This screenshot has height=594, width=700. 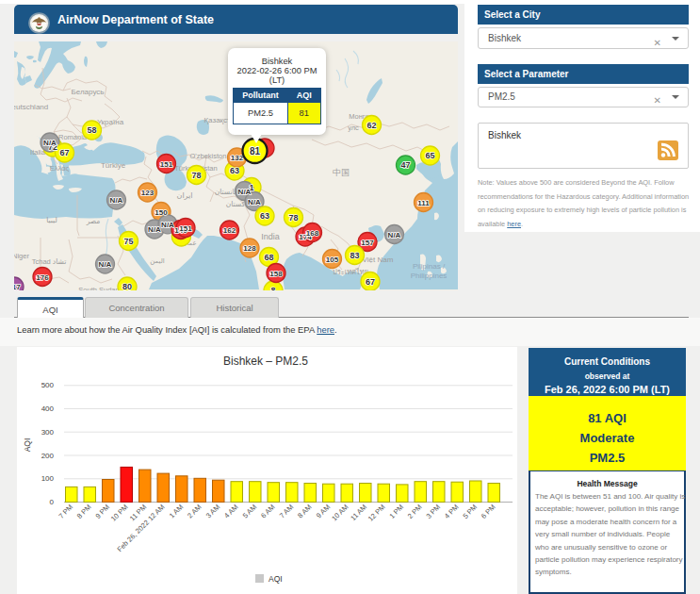 What do you see at coordinates (255, 151) in the screenshot?
I see `svg-text: 81` at bounding box center [255, 151].